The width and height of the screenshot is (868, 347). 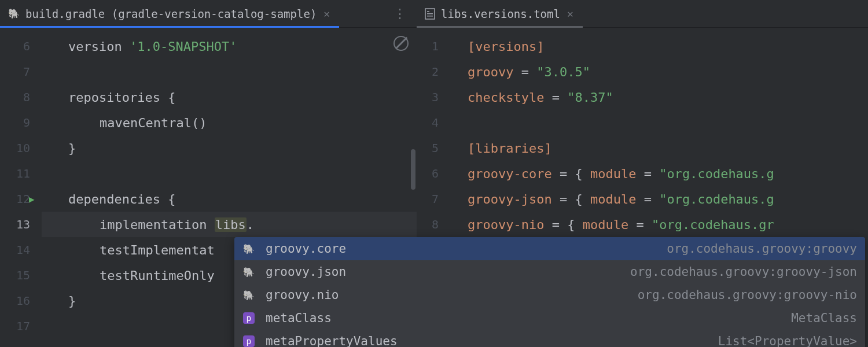 What do you see at coordinates (433, 123) in the screenshot?
I see `gutter-line-number: 4` at bounding box center [433, 123].